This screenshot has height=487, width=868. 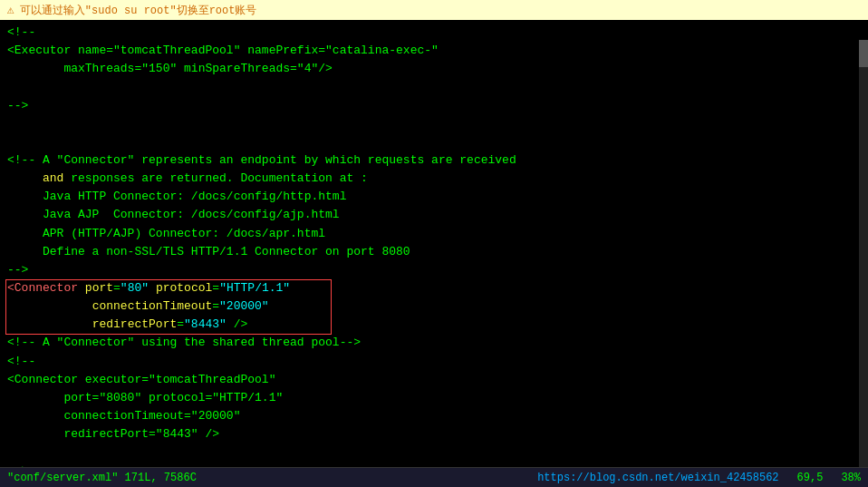 I want to click on code-line: port="8080" protocol="HTTP/1.1", so click(x=434, y=398).